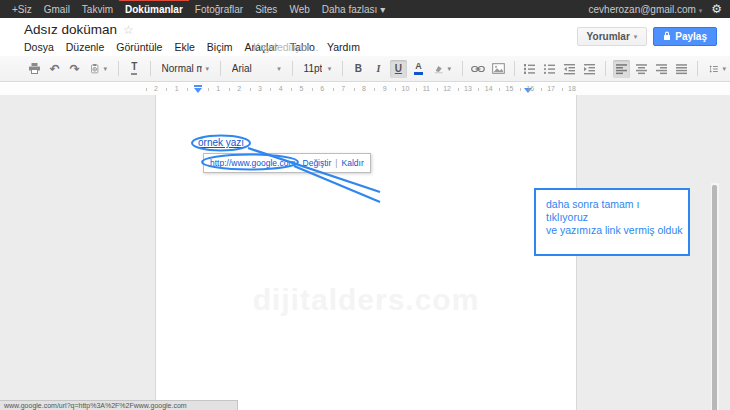 Image resolution: width=730 pixels, height=410 pixels. Describe the element at coordinates (530, 69) in the screenshot. I see `numbered-list-button` at that location.